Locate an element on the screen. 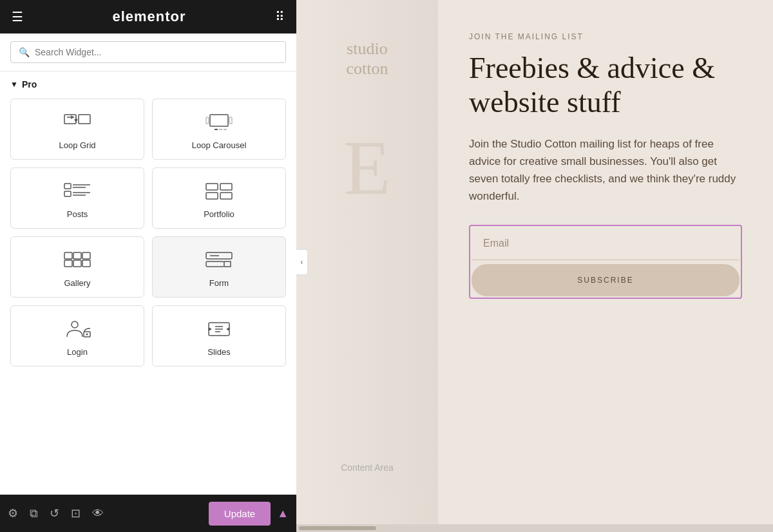 This screenshot has width=773, height=532. pro-section-header: ▼ Pro is located at coordinates (148, 84).